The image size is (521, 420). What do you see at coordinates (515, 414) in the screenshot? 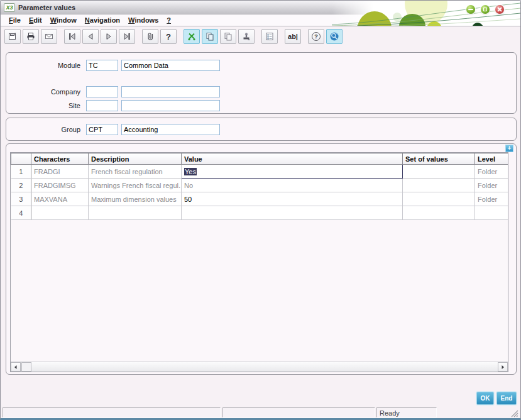
I see `resize-grip` at bounding box center [515, 414].